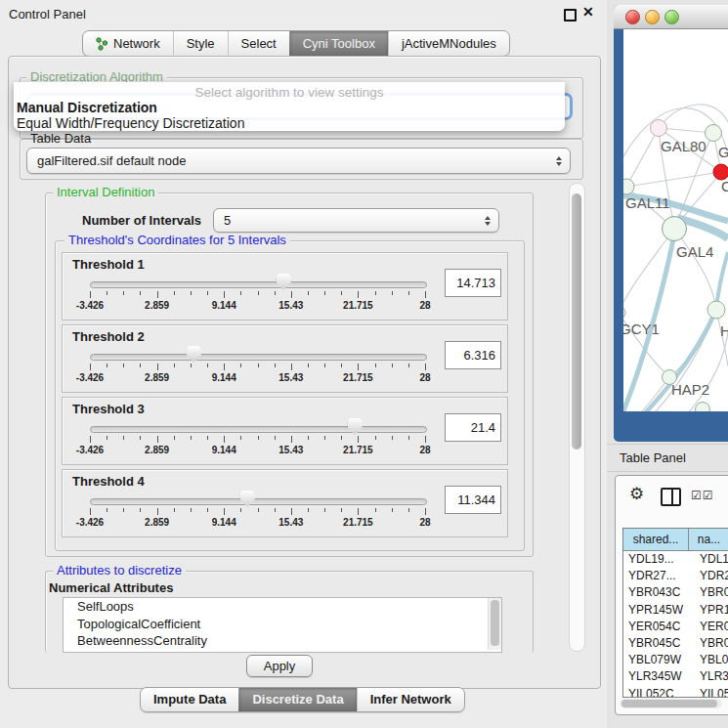 The image size is (728, 728). I want to click on column-layout-icon, so click(670, 496).